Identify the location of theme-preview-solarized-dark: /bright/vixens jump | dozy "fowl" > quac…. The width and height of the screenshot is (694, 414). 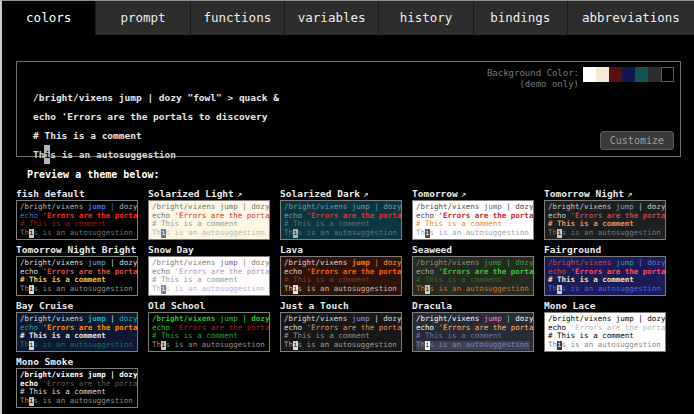
(341, 220).